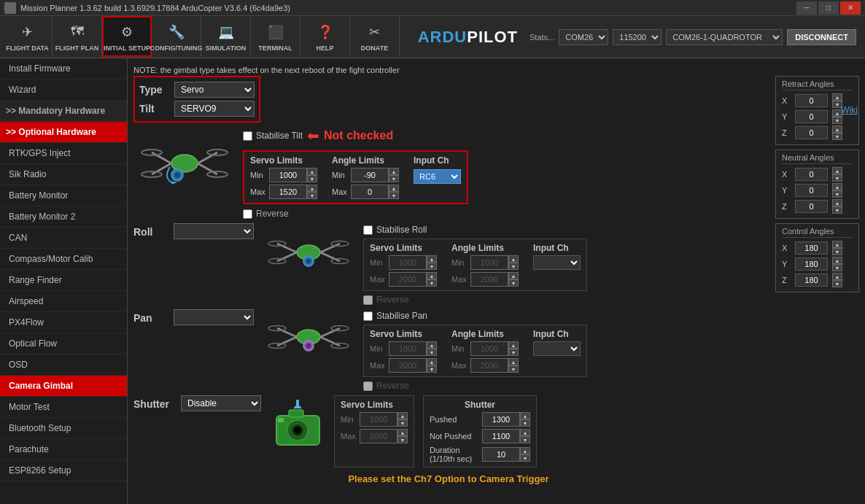 The image size is (865, 504). What do you see at coordinates (63, 387) in the screenshot?
I see `sidebar-item-camera-gimbal: Camera Gimbal` at bounding box center [63, 387].